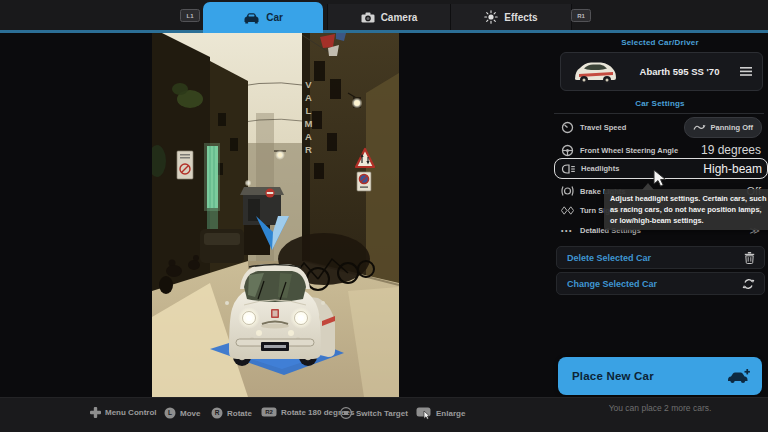 This screenshot has width=768, height=432. Describe the element at coordinates (750, 258) in the screenshot. I see `trash-icon` at that location.